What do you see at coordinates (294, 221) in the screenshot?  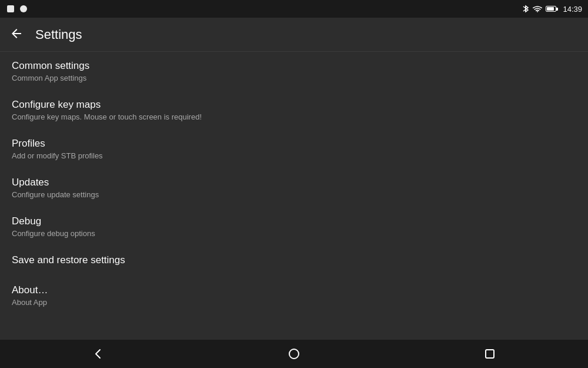 I see `settings-item-title-4: Debug` at bounding box center [294, 221].